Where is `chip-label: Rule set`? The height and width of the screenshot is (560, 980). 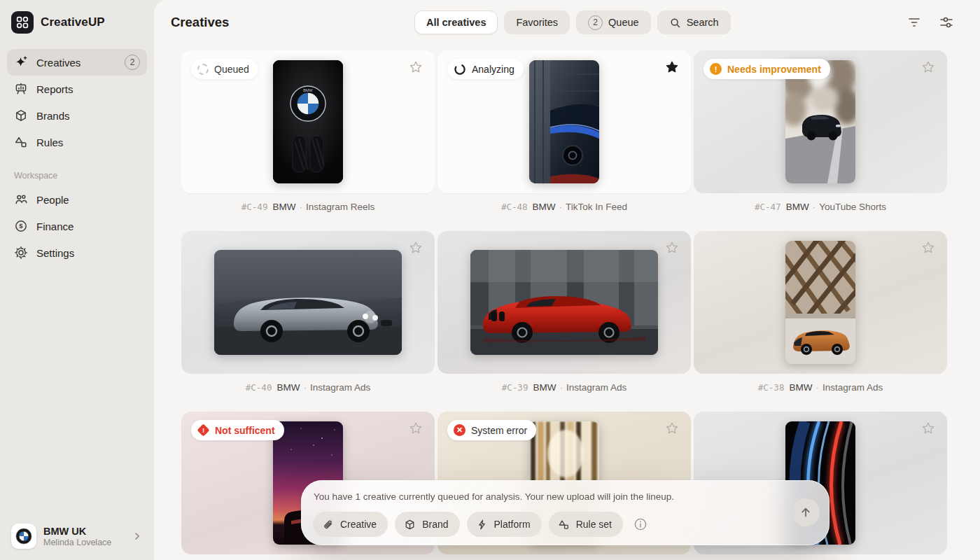 chip-label: Rule set is located at coordinates (594, 524).